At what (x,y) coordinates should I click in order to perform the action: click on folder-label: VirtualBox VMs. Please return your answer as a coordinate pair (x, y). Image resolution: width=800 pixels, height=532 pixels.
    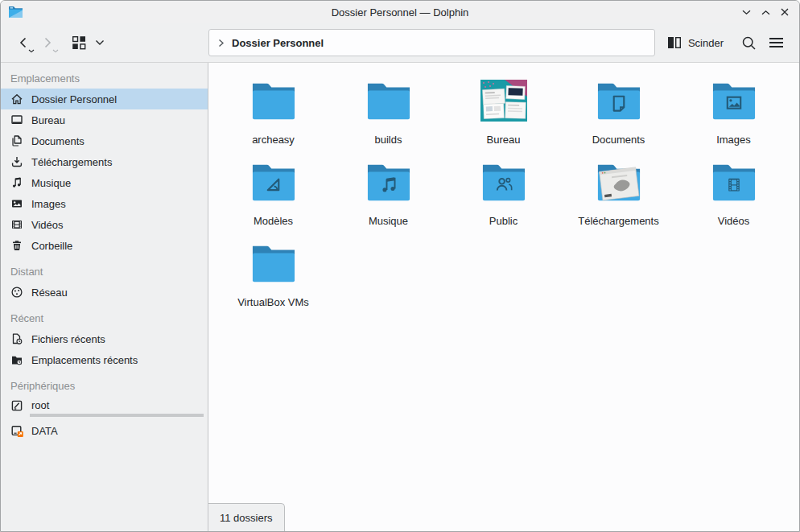
    Looking at the image, I should click on (274, 303).